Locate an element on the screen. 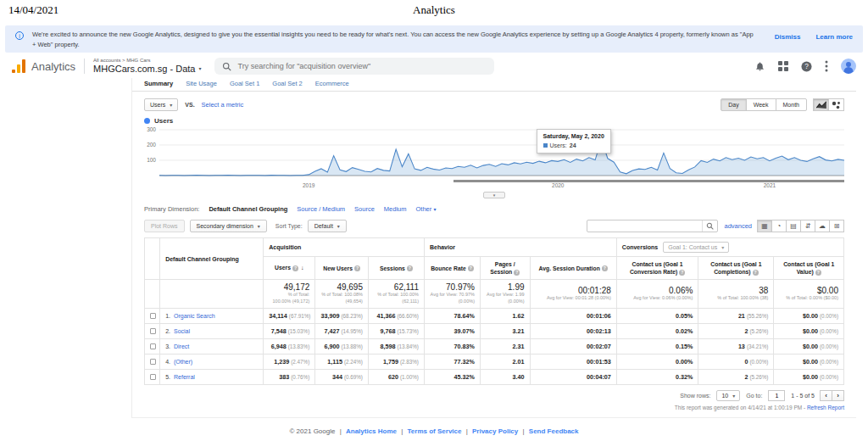 The height and width of the screenshot is (441, 868). pivot-view-icon: ⊞ is located at coordinates (837, 226).